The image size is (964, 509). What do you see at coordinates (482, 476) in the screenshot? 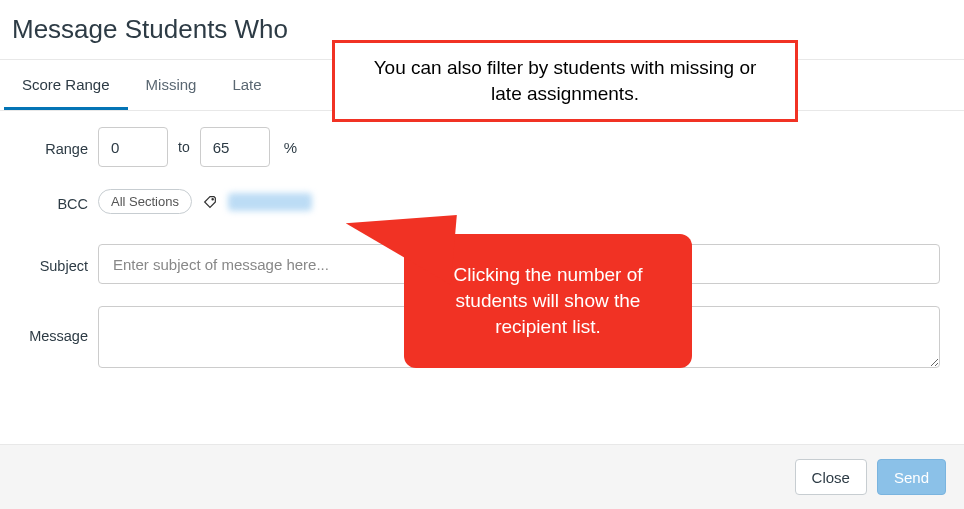
I see `footer: Close Send` at bounding box center [482, 476].